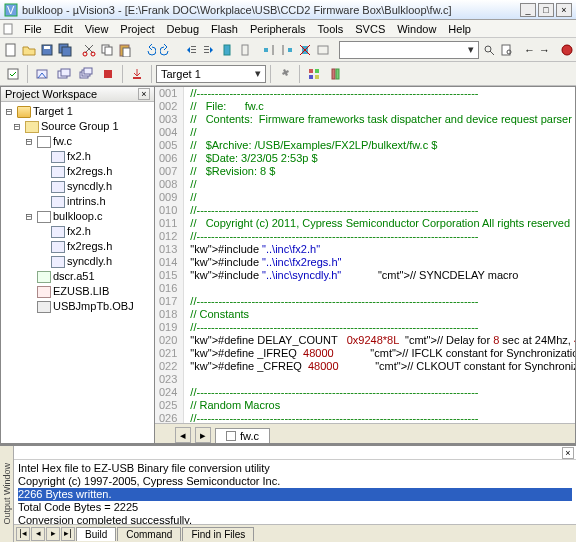 Image resolution: width=576 pixels, height=542 pixels. Describe the element at coordinates (78, 216) in the screenshot. I see `tree-node: ⊟bulkloop.c` at that location.